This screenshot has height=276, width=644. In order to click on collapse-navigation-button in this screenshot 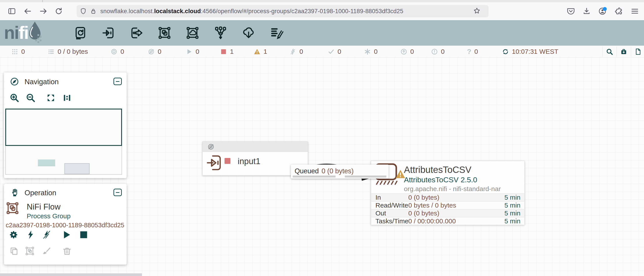, I will do `click(118, 81)`.